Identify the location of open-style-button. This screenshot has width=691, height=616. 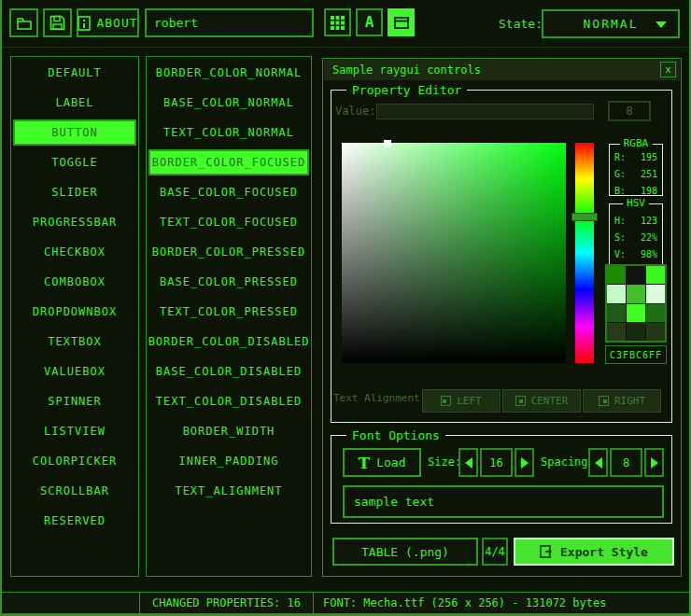
(24, 22).